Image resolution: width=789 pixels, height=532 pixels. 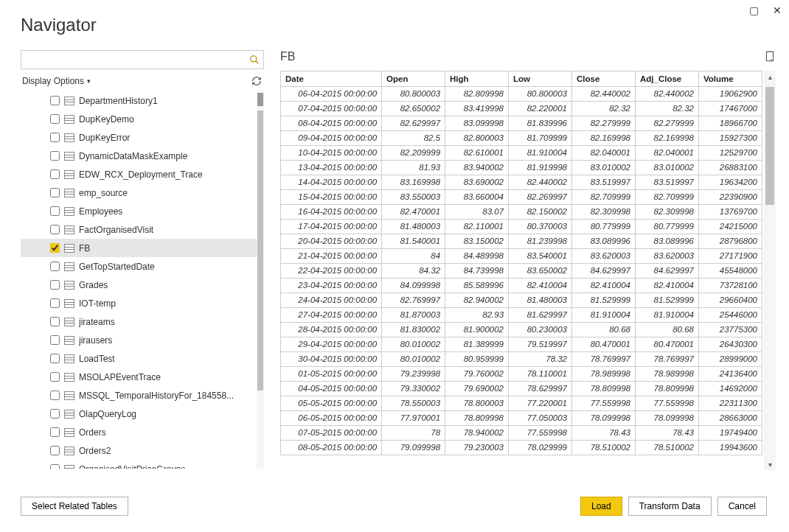 What do you see at coordinates (522, 300) in the screenshot?
I see `table-row: 24-04-2015 00:00:0082.76999782.94000281.…` at bounding box center [522, 300].